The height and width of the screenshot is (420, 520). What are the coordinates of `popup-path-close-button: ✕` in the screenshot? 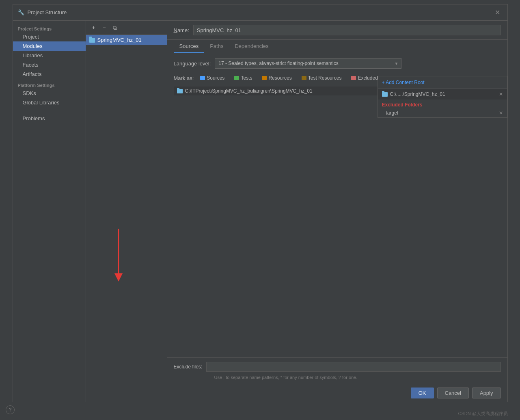 It's located at (501, 94).